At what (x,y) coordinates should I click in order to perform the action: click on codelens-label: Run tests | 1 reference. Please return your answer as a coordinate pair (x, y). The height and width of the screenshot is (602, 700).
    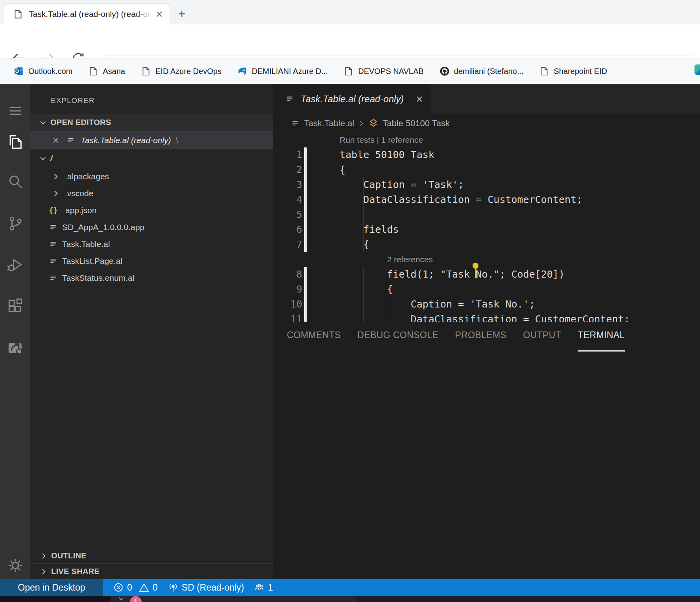
    Looking at the image, I should click on (381, 140).